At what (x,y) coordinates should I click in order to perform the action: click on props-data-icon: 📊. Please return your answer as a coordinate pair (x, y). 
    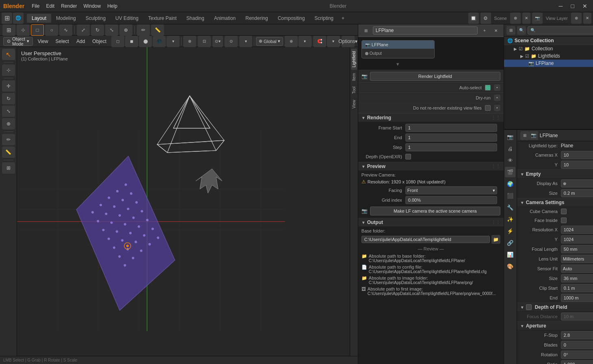
    Looking at the image, I should click on (510, 254).